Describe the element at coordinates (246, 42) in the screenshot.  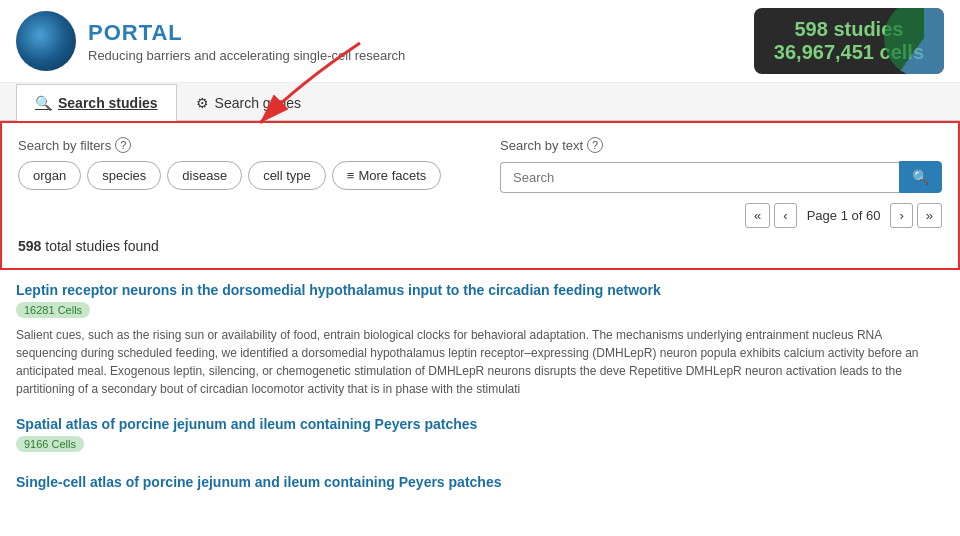
I see `header-title-block: PORTAL Reducing barriers and acceleratin…` at that location.